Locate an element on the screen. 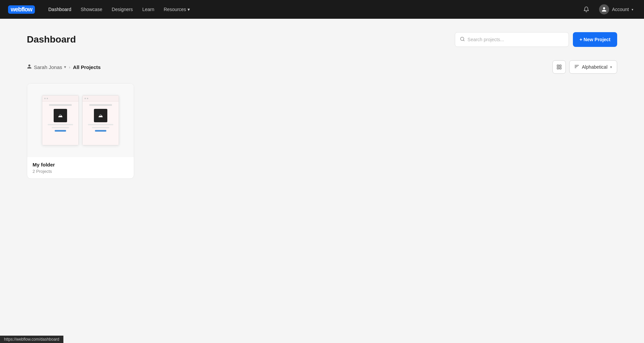  sort-chevron-icon: ▾ is located at coordinates (611, 67).